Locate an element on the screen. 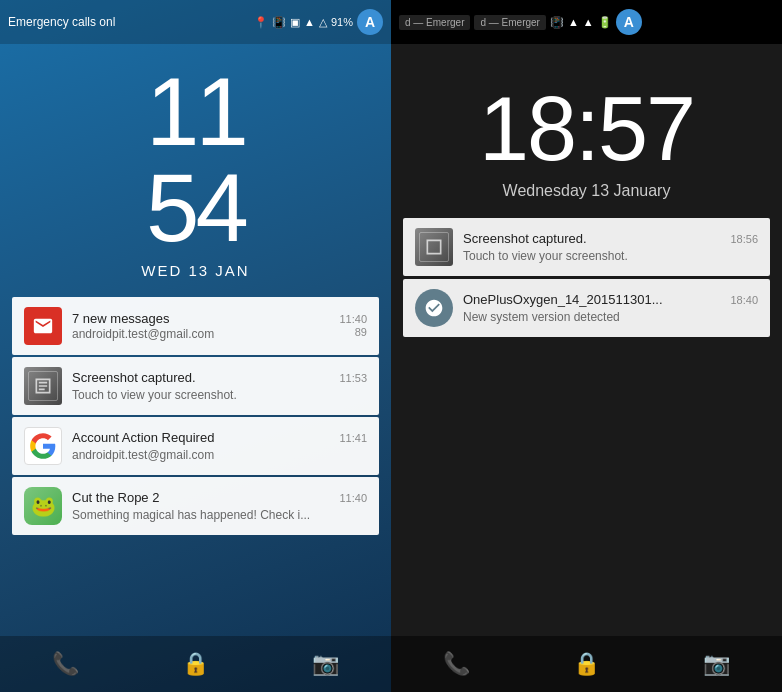  gmail-sub: androidpit.test@gmail.com is located at coordinates (143, 334).